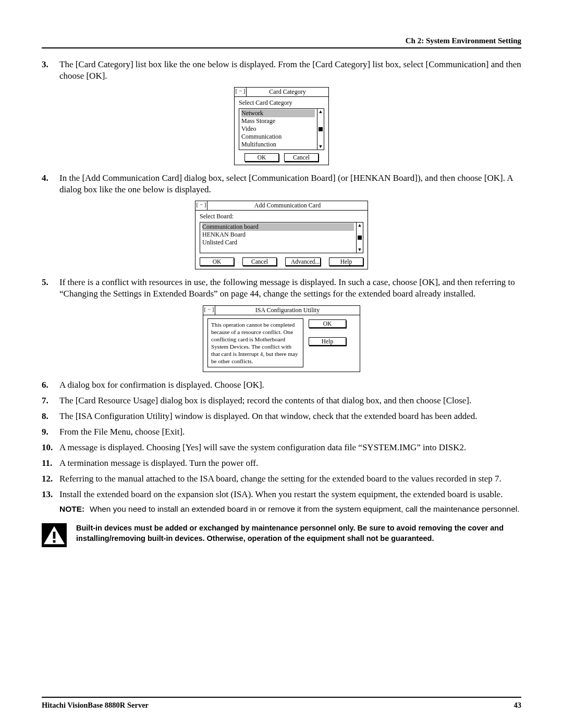 This screenshot has height=728, width=563. I want to click on step-6: 6. A dialog box for confirmation is disp…, so click(282, 385).